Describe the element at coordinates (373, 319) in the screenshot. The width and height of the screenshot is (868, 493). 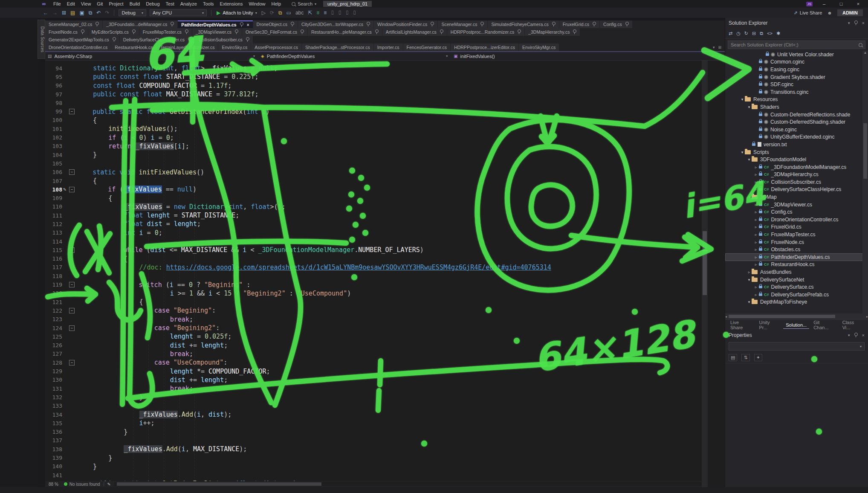
I see `code-line-123: 123 break;` at that location.